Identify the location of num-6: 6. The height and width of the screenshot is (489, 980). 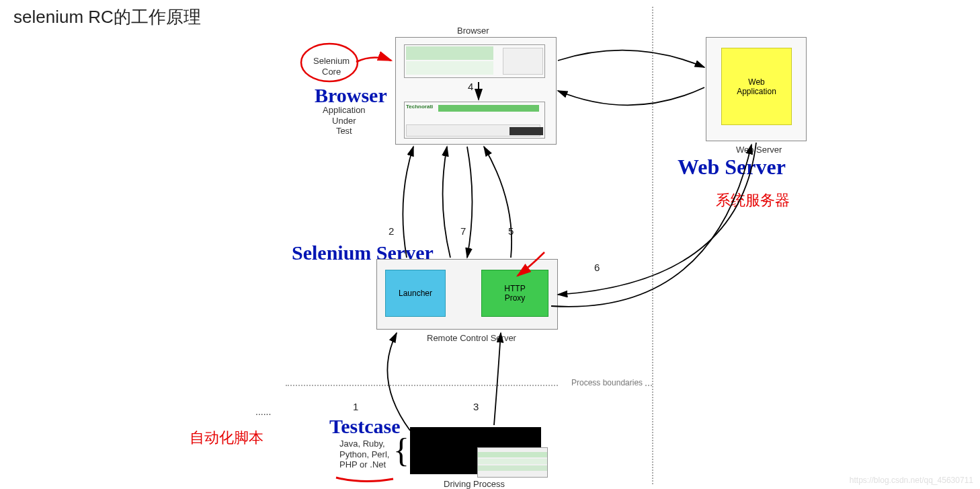
(597, 268).